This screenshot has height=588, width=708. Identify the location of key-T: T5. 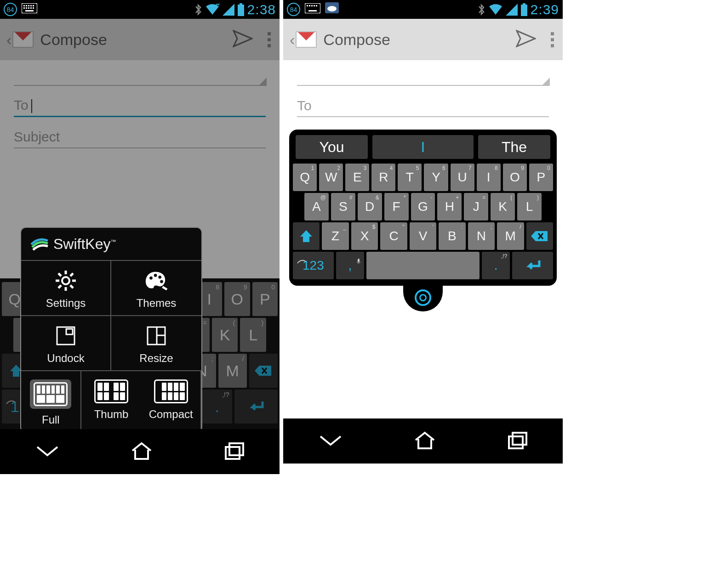
(410, 177).